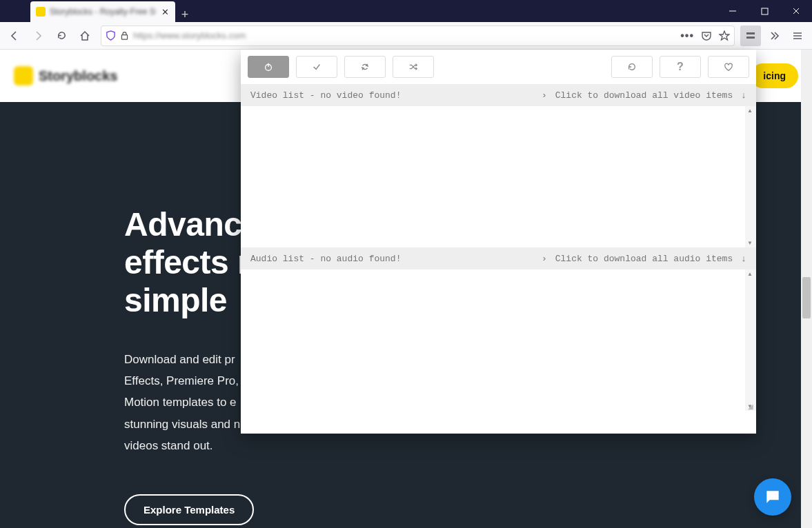 This screenshot has width=812, height=528. Describe the element at coordinates (644, 95) in the screenshot. I see `video-download-all: › Click to download all video items ↓` at that location.